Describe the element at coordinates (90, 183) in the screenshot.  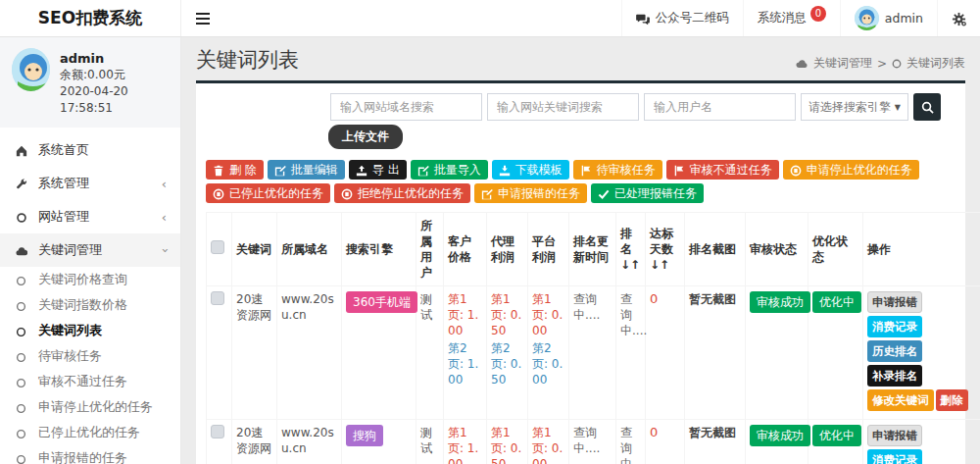
I see `sidebar-item-1: 系统管理‹` at that location.